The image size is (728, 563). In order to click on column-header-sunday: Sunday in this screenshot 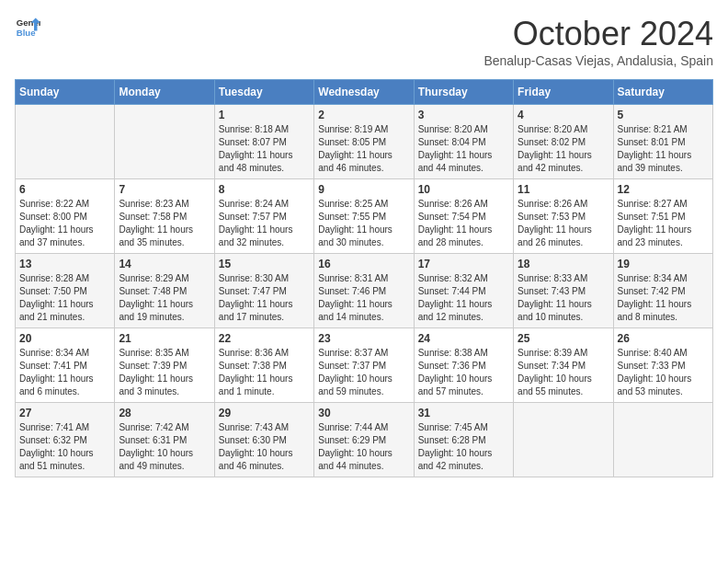, I will do `click(65, 92)`.